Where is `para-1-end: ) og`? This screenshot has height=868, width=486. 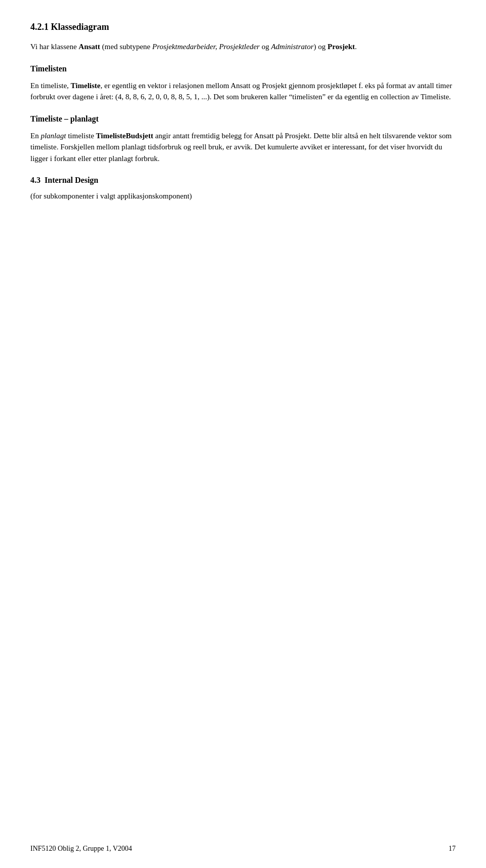 para-1-end: ) og is located at coordinates (321, 47).